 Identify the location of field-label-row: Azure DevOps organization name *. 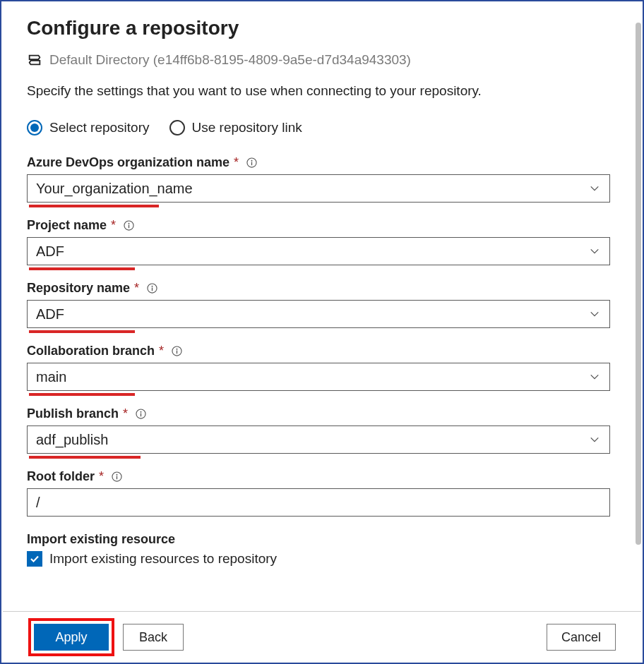
(322, 162).